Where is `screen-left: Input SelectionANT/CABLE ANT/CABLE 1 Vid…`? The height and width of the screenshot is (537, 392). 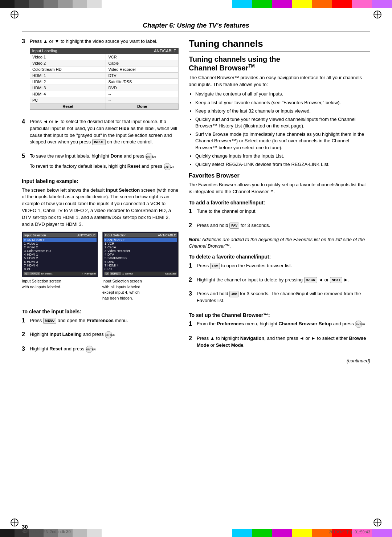
screen-left: Input SelectionANT/CABLE ANT/CABLE 1 Vid… is located at coordinates (60, 268).